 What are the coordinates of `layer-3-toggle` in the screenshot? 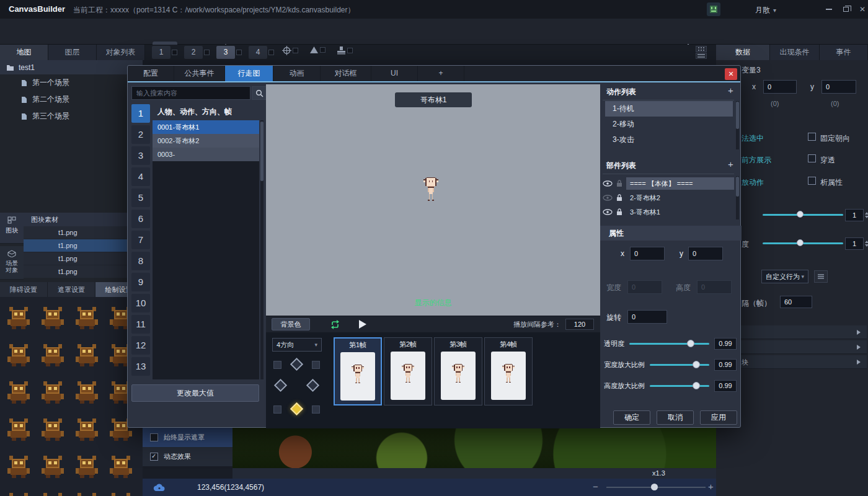 It's located at (239, 52).